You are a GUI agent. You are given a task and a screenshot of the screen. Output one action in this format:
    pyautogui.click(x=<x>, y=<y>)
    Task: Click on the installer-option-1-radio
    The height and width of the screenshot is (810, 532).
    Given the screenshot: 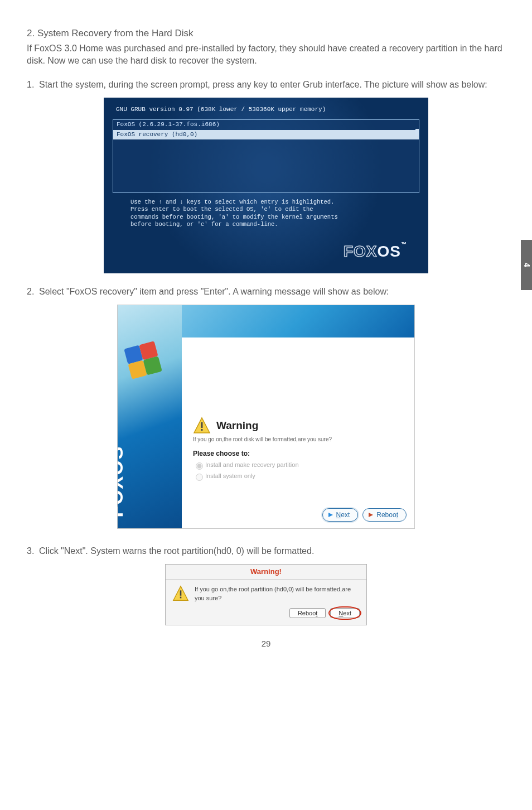 What is the action you would take?
    pyautogui.click(x=200, y=466)
    